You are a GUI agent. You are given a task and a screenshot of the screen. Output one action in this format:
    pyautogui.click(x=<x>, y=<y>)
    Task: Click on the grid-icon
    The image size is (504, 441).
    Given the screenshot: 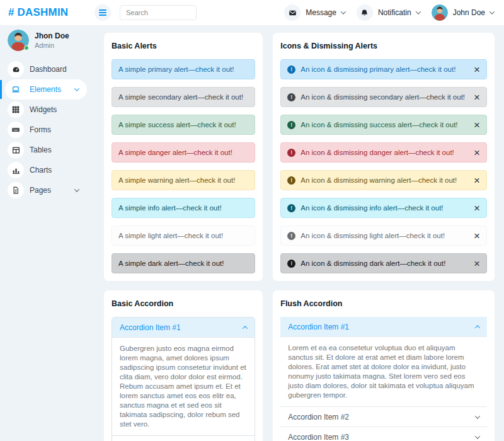 What is the action you would take?
    pyautogui.click(x=16, y=110)
    